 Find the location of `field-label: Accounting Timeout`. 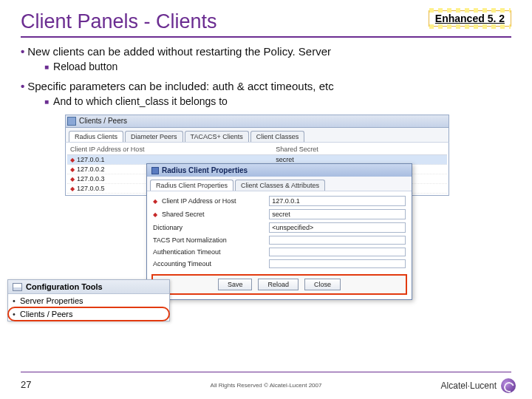

field-label: Accounting Timeout is located at coordinates (182, 264).